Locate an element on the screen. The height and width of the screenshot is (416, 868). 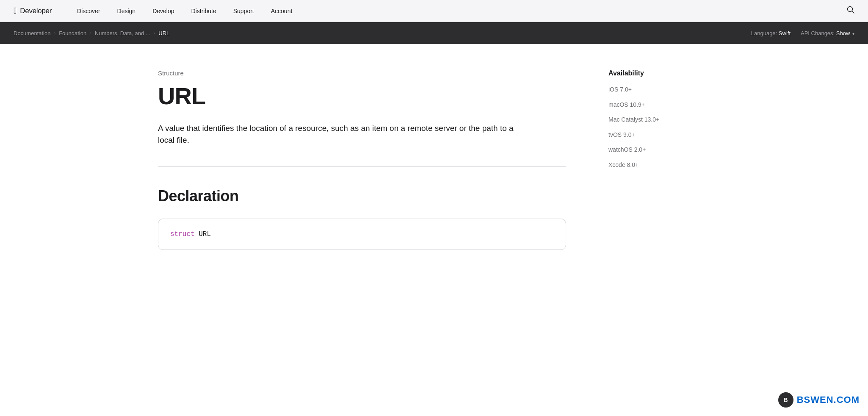
structure-label: Structure is located at coordinates (362, 73).